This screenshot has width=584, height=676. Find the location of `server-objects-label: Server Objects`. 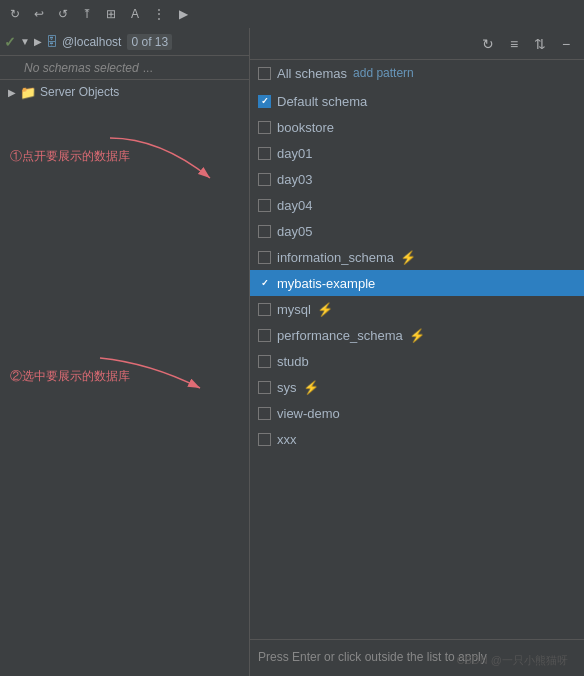

server-objects-label: Server Objects is located at coordinates (80, 92).